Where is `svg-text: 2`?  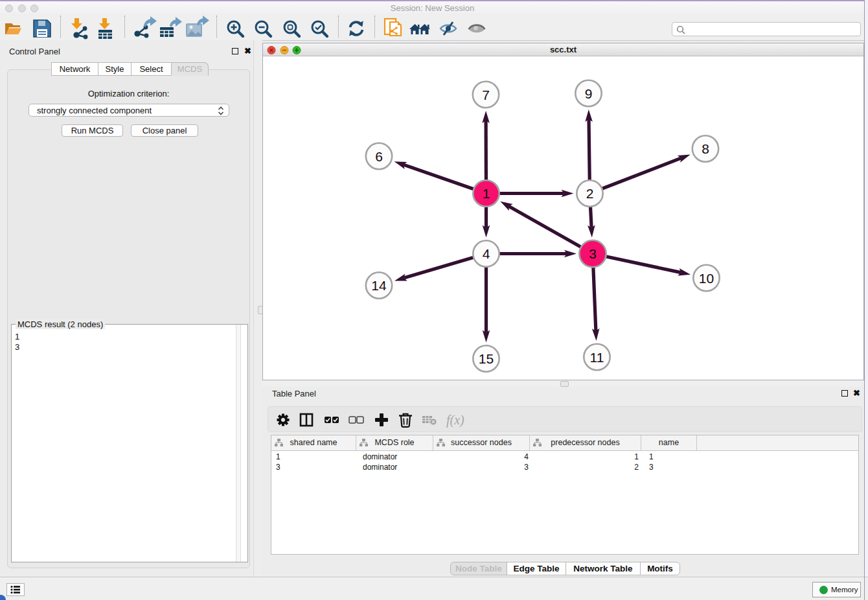 svg-text: 2 is located at coordinates (590, 193).